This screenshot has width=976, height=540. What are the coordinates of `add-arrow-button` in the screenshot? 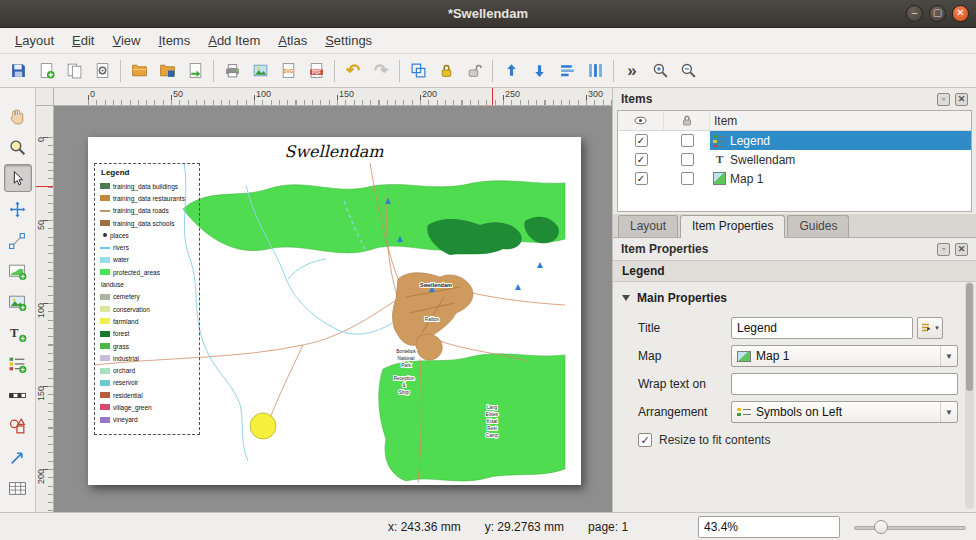 It's located at (18, 457).